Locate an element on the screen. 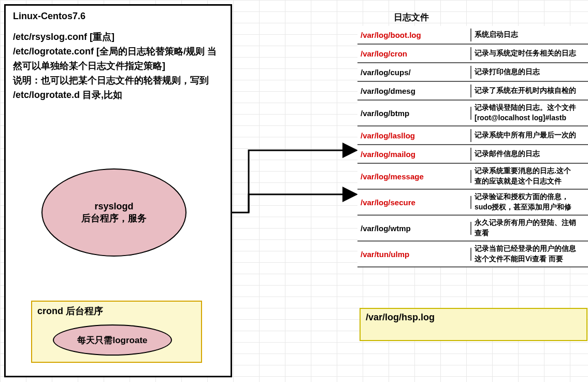 The height and width of the screenshot is (382, 588). log-file-path: /var/log/secure is located at coordinates (414, 202).